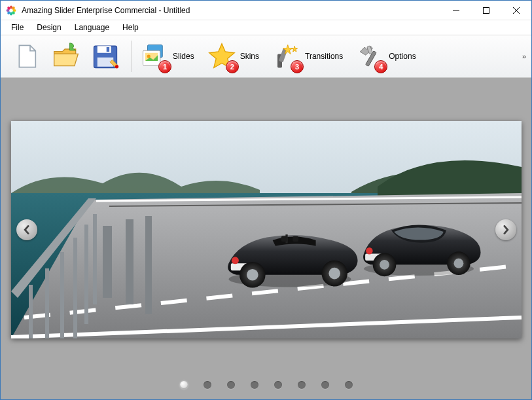 This screenshot has height=400, width=532. Describe the element at coordinates (66, 56) in the screenshot. I see `toolbar-file-group` at that location.